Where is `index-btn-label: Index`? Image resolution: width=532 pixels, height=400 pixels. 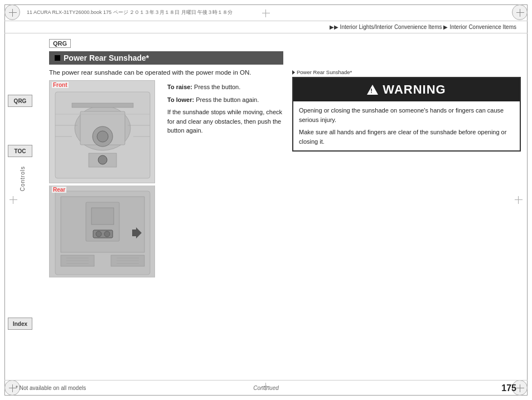
index-btn-label: Index is located at coordinates (20, 324).